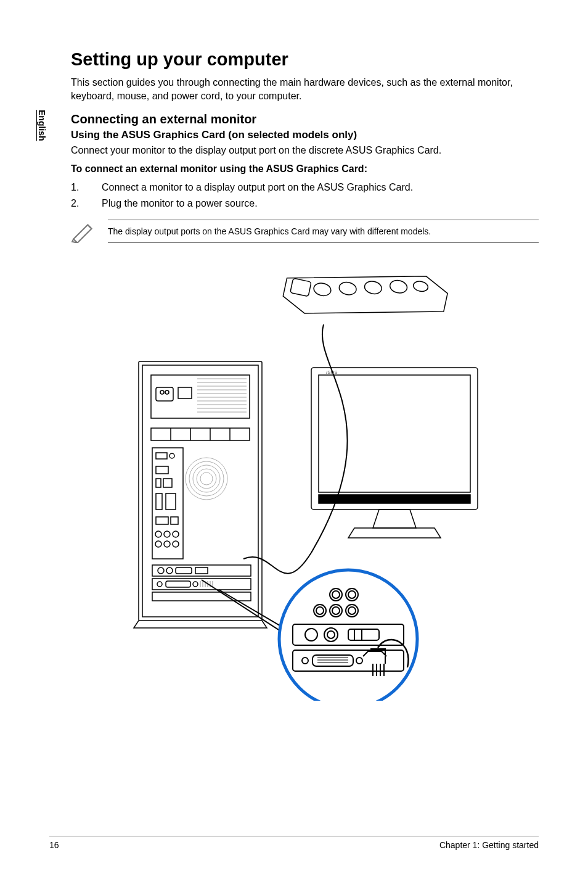  I want to click on step-item: 2. Plug the monitor to a power source., so click(304, 204).